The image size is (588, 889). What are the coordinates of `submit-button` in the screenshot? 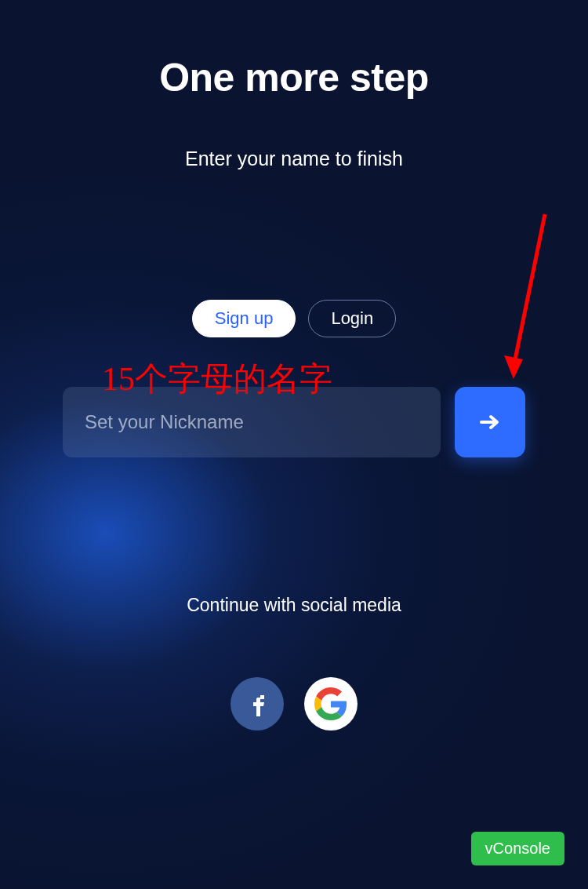 It's located at (490, 422).